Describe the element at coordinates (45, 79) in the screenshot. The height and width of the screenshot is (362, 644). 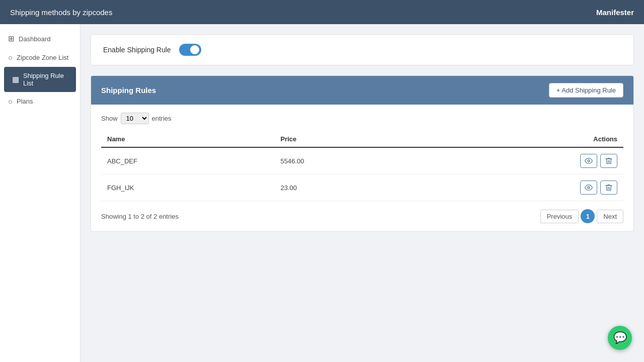
I see `sidebar-item-label: Shipping Rule List` at that location.